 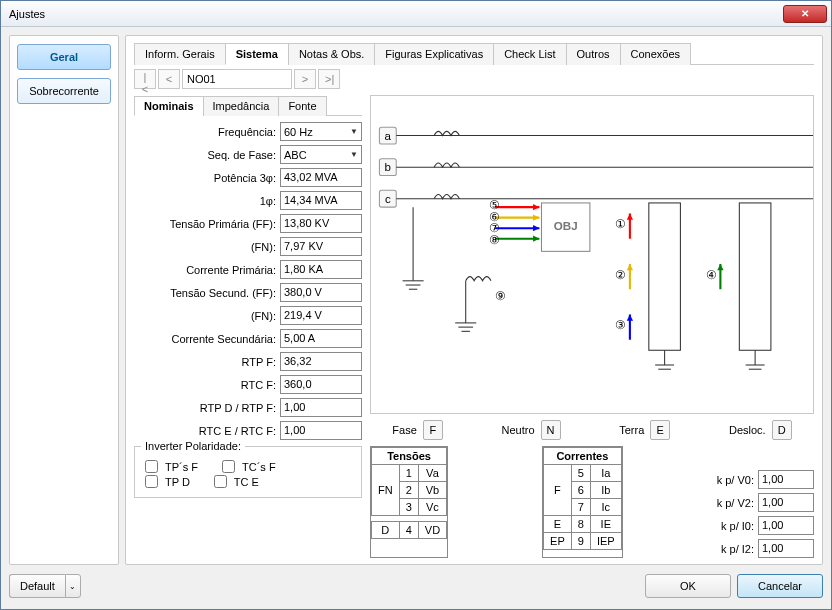 I want to click on input-rtp-d-f: 1,00, so click(x=321, y=408).